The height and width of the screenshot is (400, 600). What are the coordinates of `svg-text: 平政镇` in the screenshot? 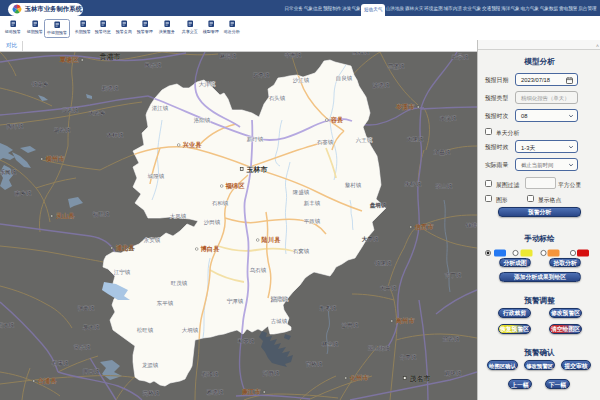 It's located at (312, 221).